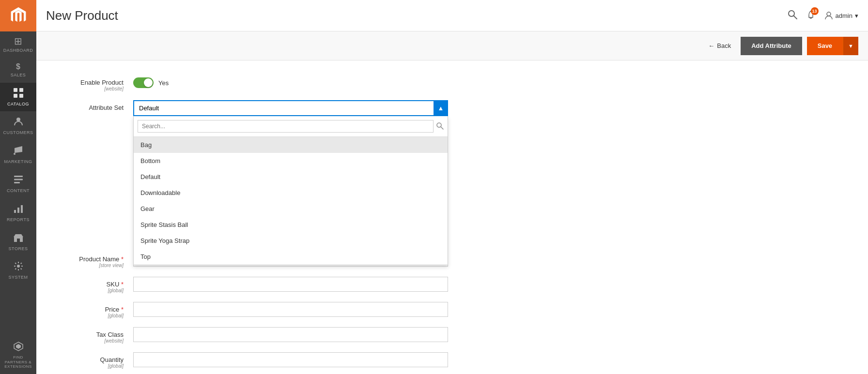 This screenshot has height=374, width=868. What do you see at coordinates (441, 108) in the screenshot?
I see `dropdown-arrow-icon: ▲` at bounding box center [441, 108].